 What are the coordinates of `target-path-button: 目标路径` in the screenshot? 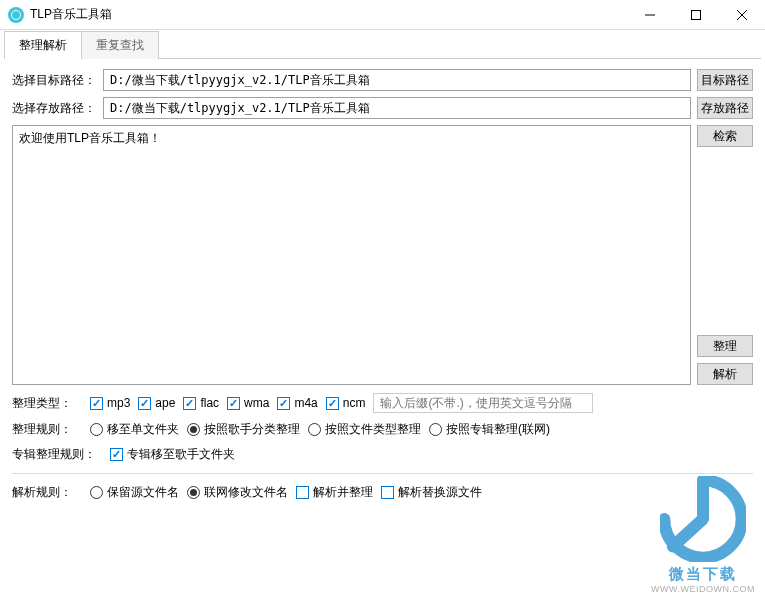 It's located at (725, 80).